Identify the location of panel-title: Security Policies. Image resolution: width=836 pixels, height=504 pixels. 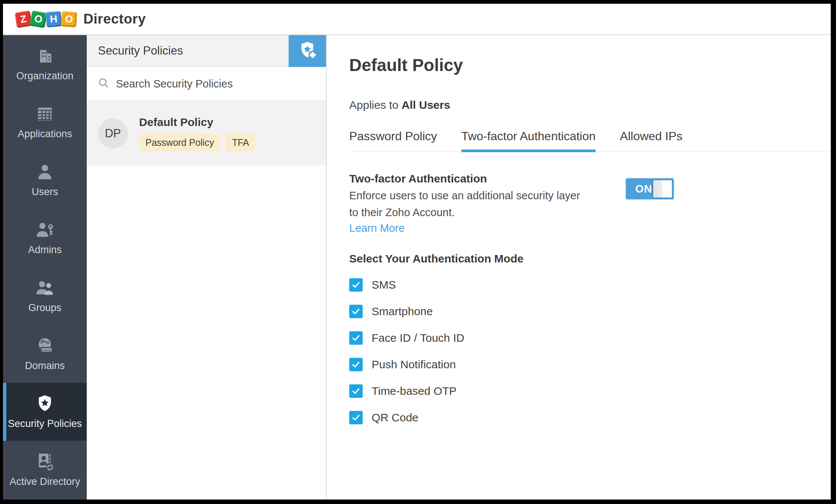
(141, 51).